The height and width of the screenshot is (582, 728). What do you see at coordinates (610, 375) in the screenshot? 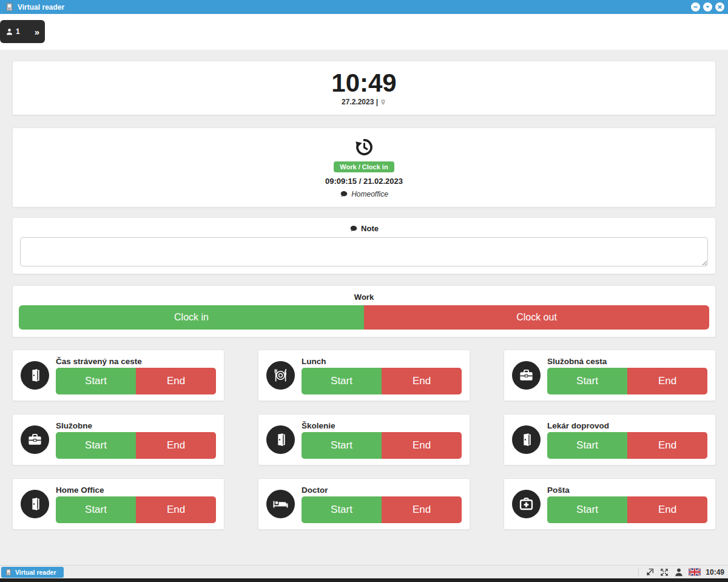
I see `activity-card: Služobná cesta Start End` at bounding box center [610, 375].